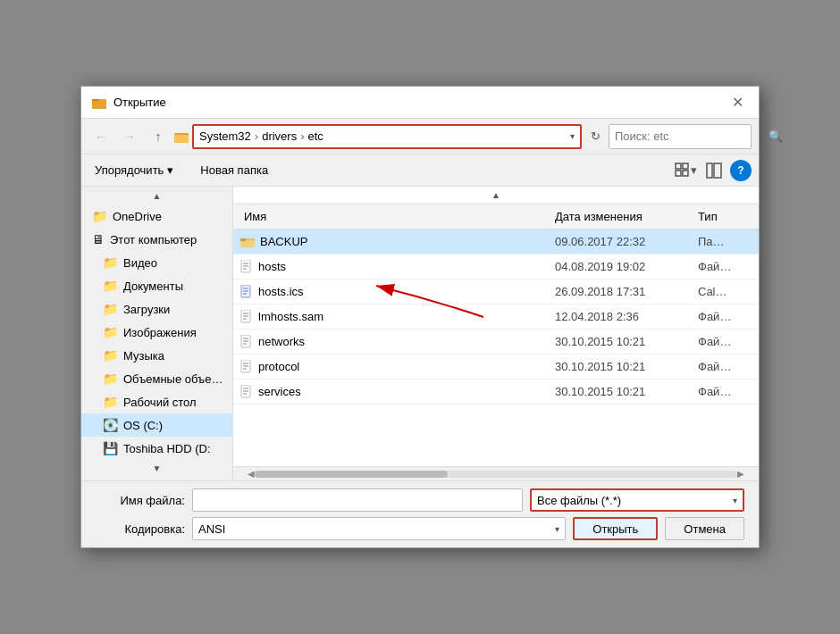 This screenshot has width=840, height=634. What do you see at coordinates (496, 267) in the screenshot?
I see `file-row-hosts: hosts 04.08.2019 19:02 Фай…` at bounding box center [496, 267].